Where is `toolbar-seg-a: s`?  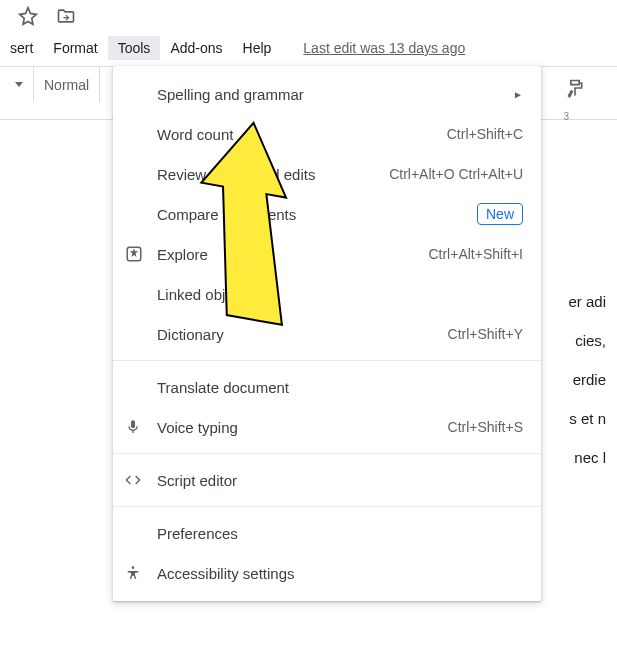
toolbar-seg-a: s is located at coordinates (17, 84).